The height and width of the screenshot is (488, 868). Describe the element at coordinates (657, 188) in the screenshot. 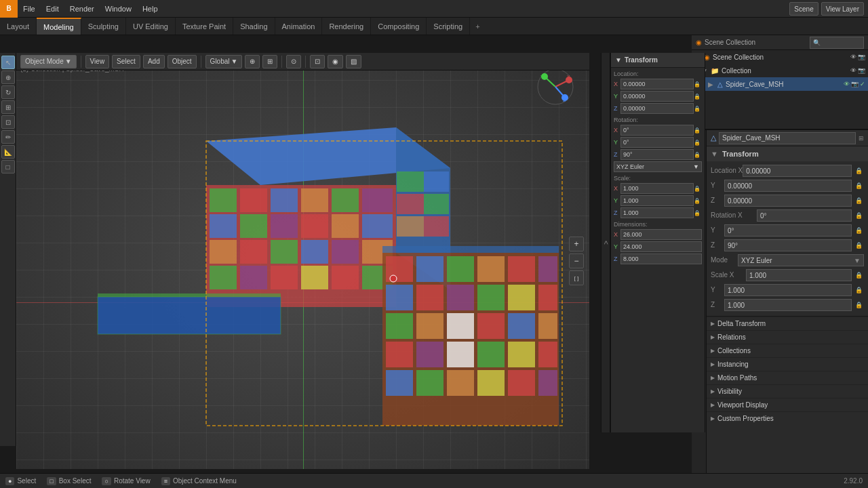

I see `n-sc-x-value: 1.000` at that location.